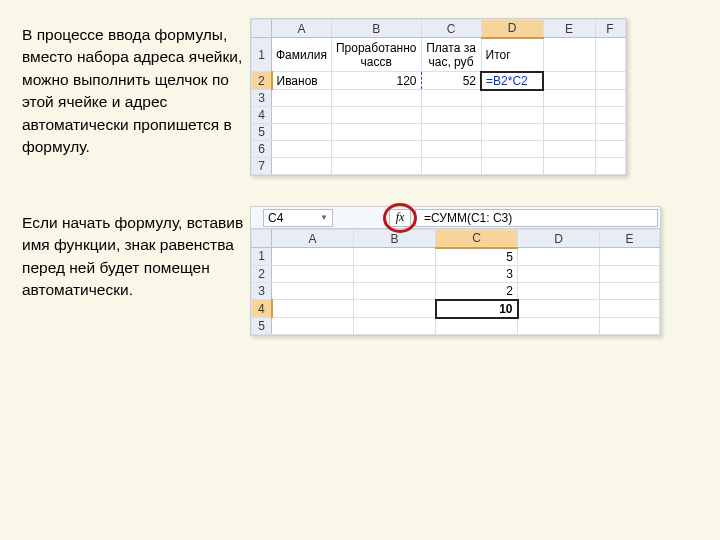 Image resolution: width=720 pixels, height=540 pixels. What do you see at coordinates (131, 254) in the screenshot?
I see `paragraph-2: Если начать формулу, вставив имя функции…` at bounding box center [131, 254].